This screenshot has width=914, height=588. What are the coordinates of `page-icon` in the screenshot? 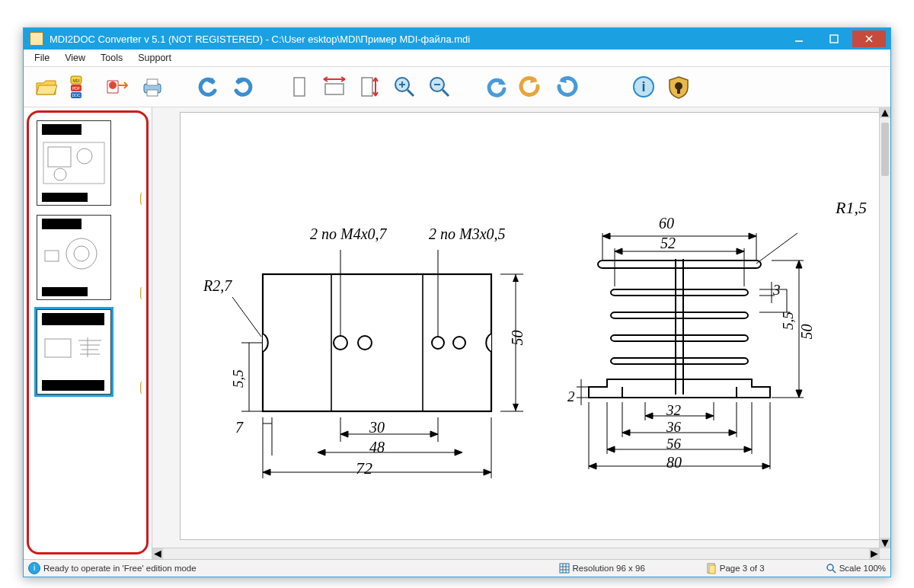 It's located at (711, 568).